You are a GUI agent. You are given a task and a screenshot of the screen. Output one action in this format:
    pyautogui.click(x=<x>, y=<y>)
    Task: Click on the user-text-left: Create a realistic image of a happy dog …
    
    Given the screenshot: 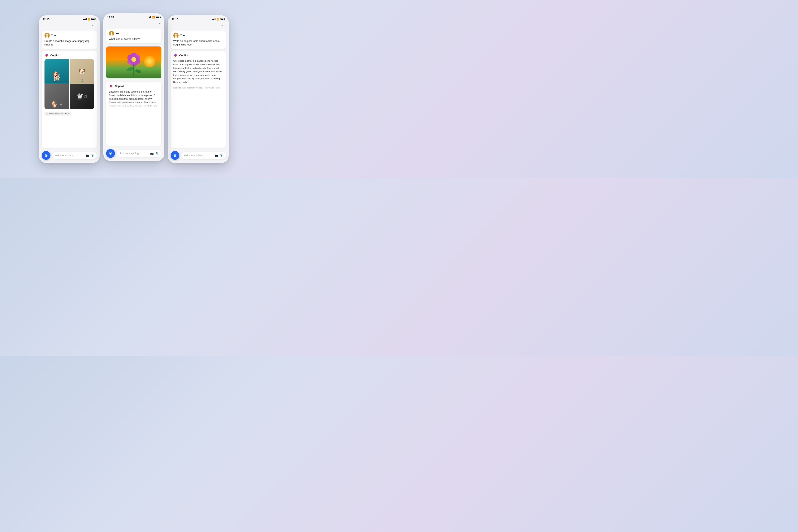 What is the action you would take?
    pyautogui.click(x=69, y=43)
    